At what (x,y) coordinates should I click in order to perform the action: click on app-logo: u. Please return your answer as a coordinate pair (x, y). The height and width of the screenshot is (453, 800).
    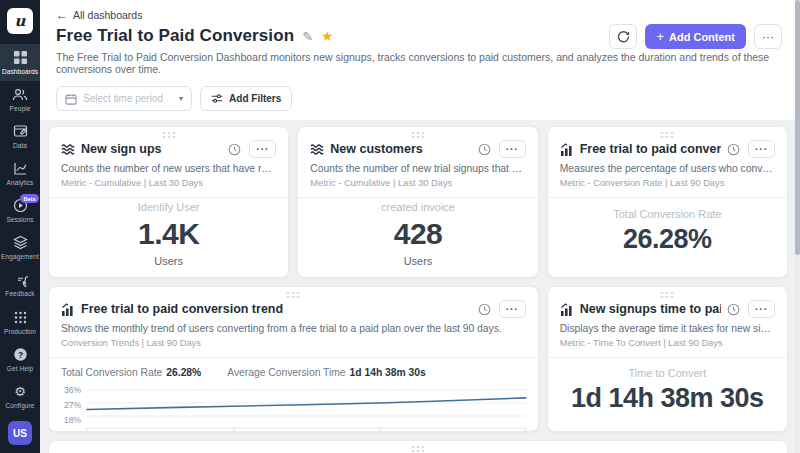
    Looking at the image, I should click on (20, 21).